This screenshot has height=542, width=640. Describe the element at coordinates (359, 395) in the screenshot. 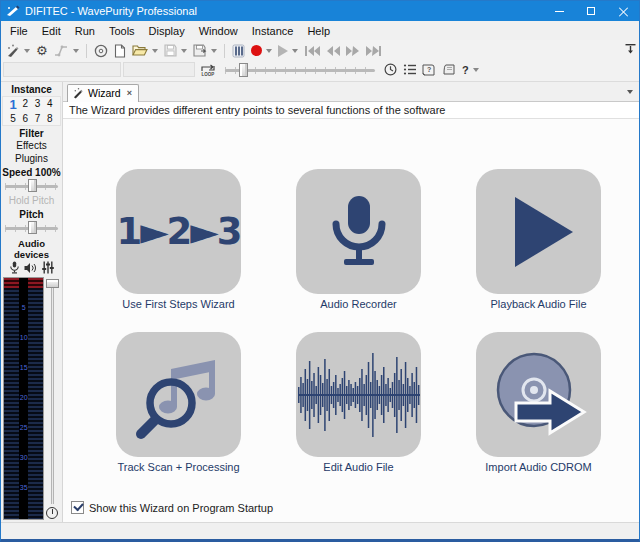

I see `waveform-icon` at that location.